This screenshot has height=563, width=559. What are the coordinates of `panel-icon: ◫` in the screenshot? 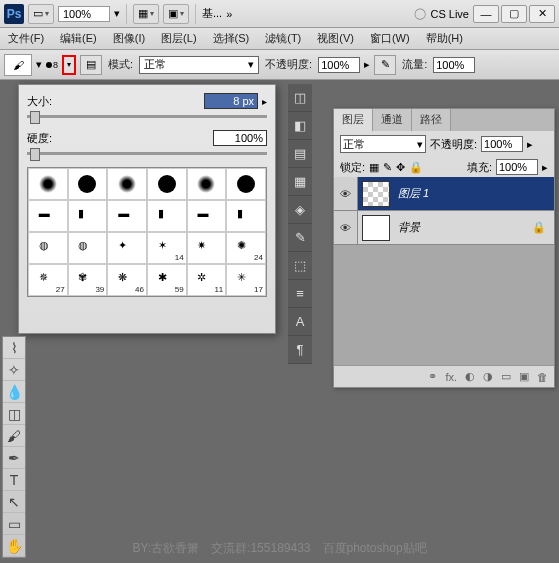 It's located at (300, 98).